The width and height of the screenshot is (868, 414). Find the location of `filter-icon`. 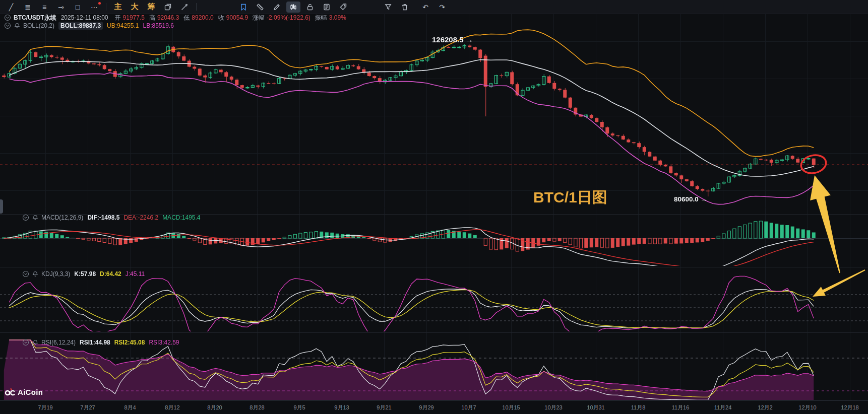

filter-icon is located at coordinates (388, 7).